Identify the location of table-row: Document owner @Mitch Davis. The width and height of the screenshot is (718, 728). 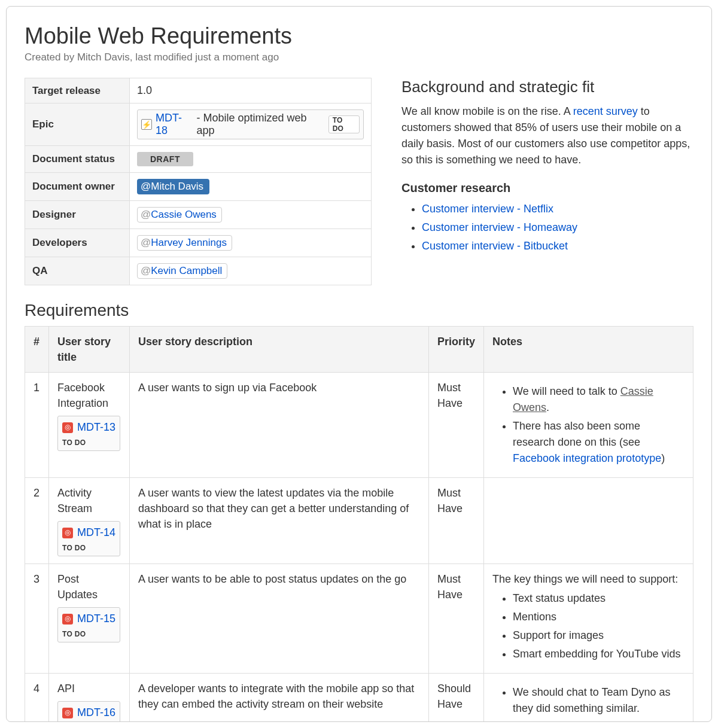
(199, 187).